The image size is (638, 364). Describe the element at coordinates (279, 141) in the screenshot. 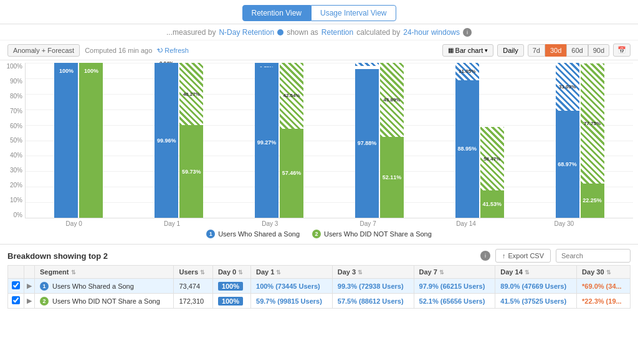

I see `bar-group-day3: 0.73% 99.27% 42.54% 57.46%` at that location.